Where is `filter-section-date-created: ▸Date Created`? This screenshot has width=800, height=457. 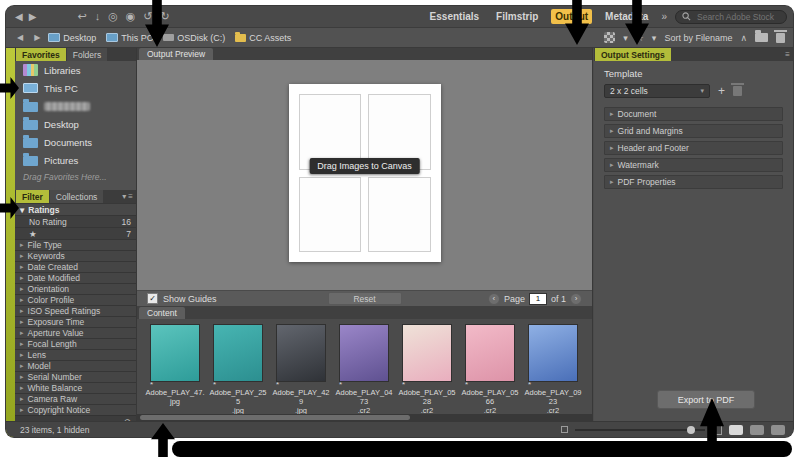
filter-section-date-created: ▸Date Created is located at coordinates (76, 267).